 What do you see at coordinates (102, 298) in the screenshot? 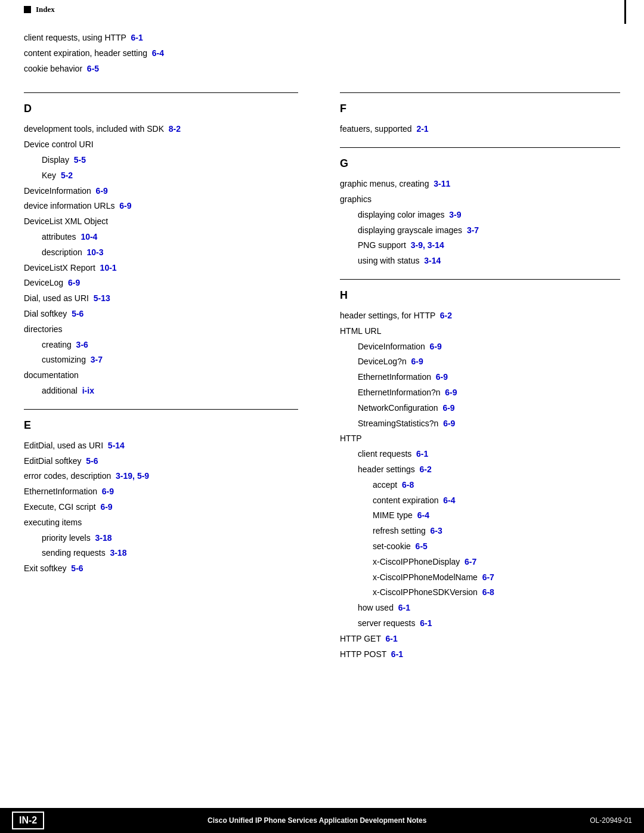
I see `entry-link: 5-13` at bounding box center [102, 298].